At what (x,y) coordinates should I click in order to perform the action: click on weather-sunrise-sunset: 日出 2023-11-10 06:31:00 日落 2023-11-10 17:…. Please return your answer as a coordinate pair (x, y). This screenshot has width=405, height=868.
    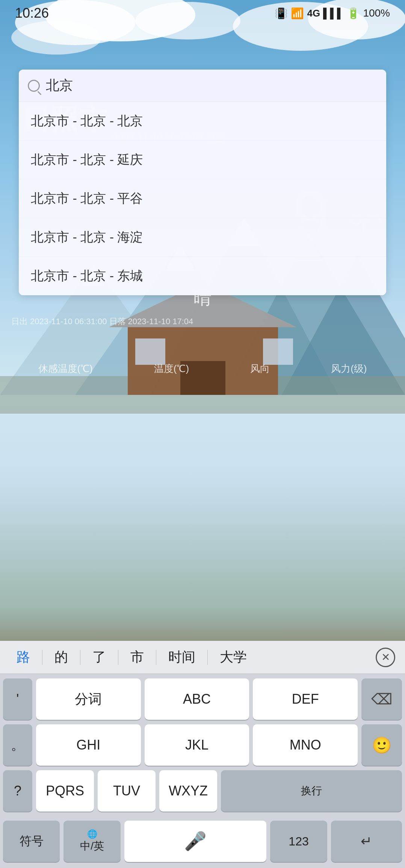
    Looking at the image, I should click on (102, 322).